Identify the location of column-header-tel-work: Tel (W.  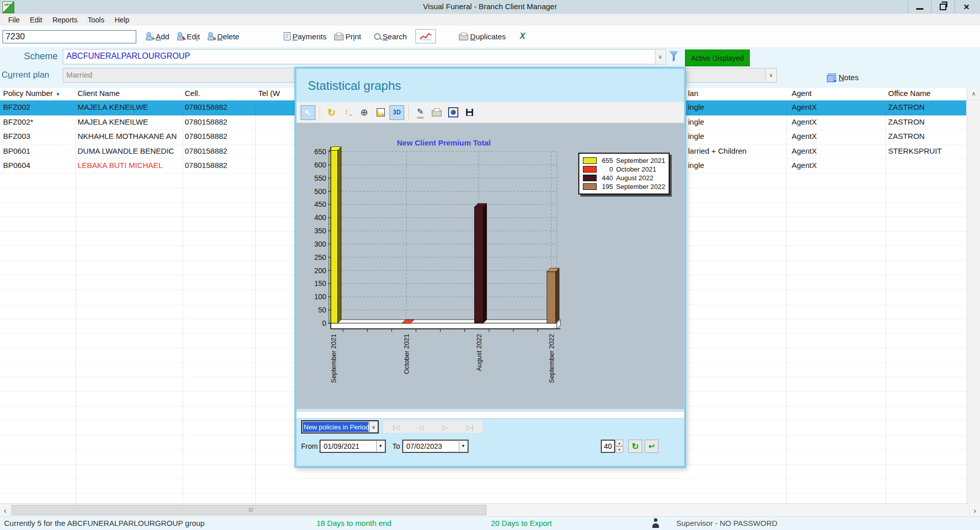
(276, 93).